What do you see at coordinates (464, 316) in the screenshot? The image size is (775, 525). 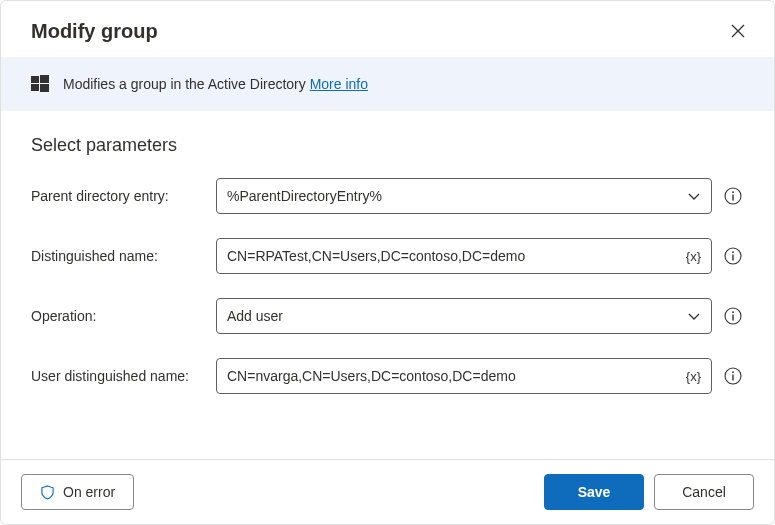 I see `operation-dropdown: Add user` at bounding box center [464, 316].